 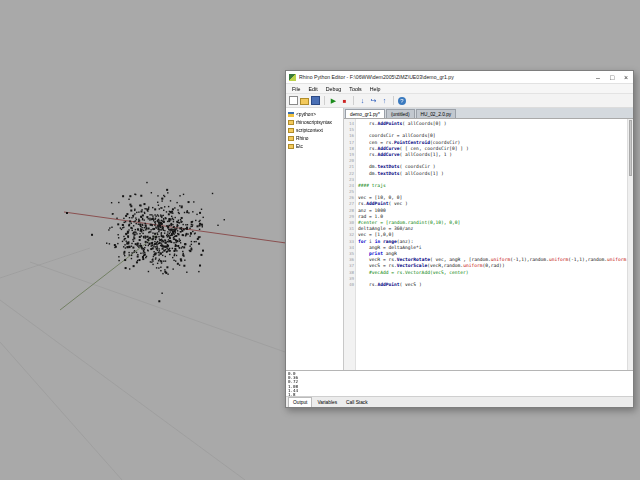 What do you see at coordinates (460, 89) in the screenshot?
I see `menu-bar: FileEditDebugToolsHelp` at bounding box center [460, 89].